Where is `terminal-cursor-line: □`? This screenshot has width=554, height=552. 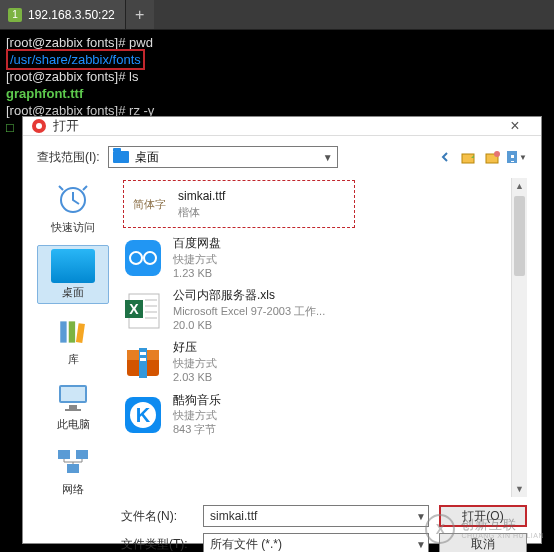
terminal-cursor-line: □ is located at coordinates (10, 128).